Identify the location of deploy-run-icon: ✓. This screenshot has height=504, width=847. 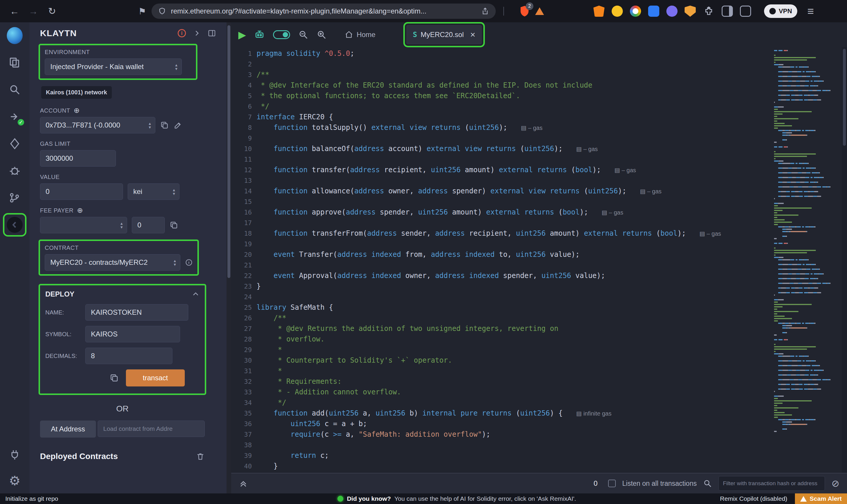
(15, 117).